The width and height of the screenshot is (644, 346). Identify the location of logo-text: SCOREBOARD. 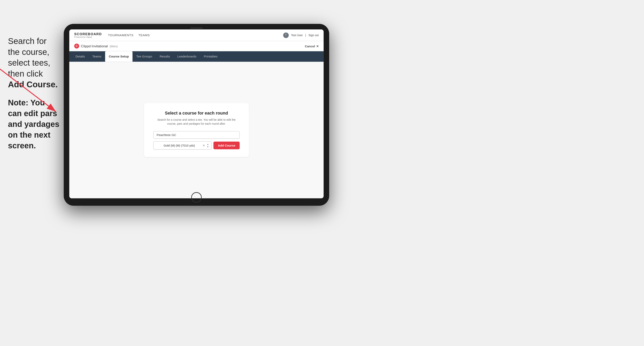
(88, 34).